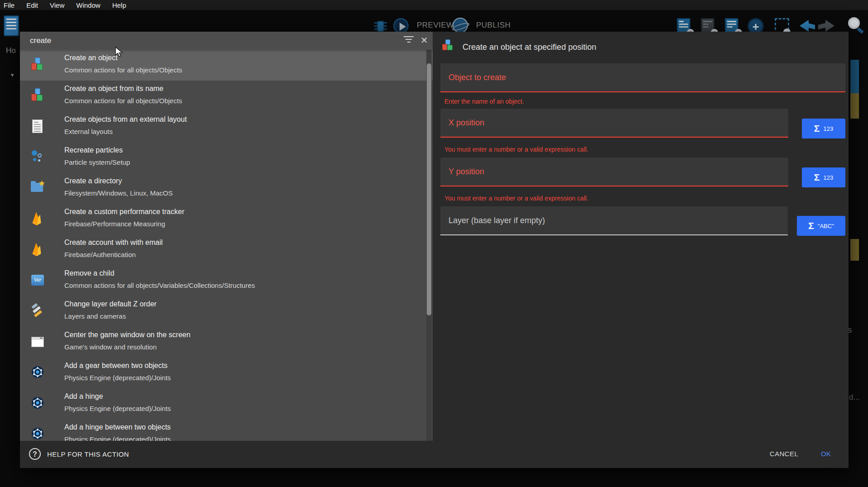 The height and width of the screenshot is (487, 868). I want to click on help-icon: ?, so click(35, 454).